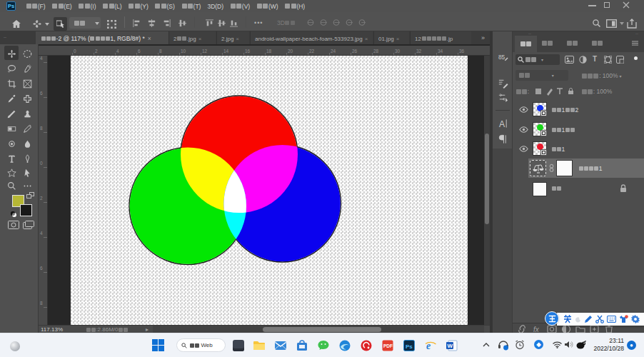 This screenshot has width=644, height=357. I want to click on svg-text: A, so click(503, 124).